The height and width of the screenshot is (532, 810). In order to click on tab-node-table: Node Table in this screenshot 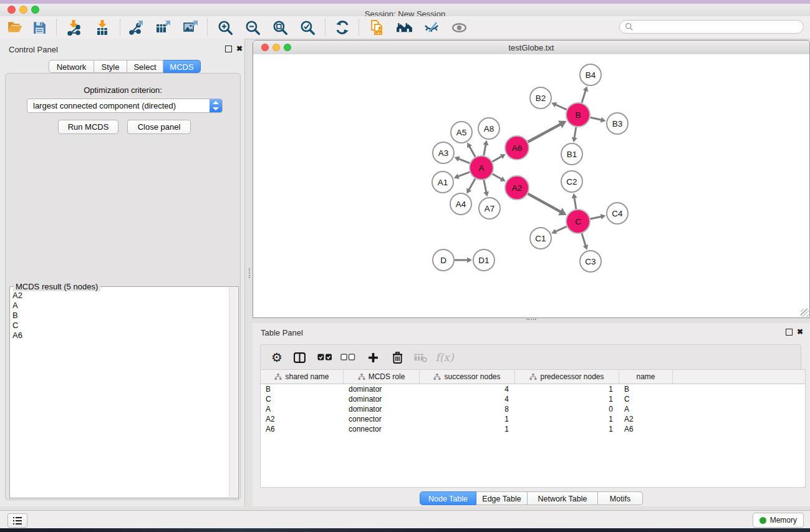, I will do `click(448, 498)`.